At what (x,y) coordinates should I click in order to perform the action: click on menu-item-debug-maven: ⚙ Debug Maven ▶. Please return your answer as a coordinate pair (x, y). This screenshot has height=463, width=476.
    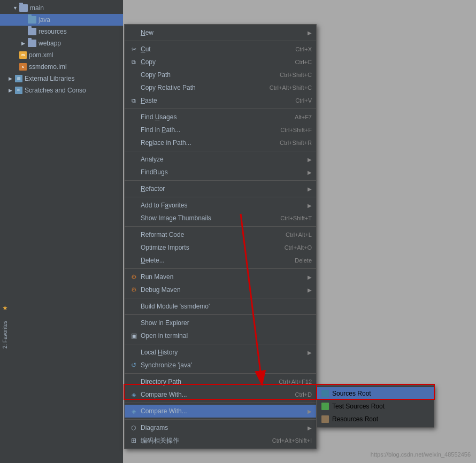
    Looking at the image, I should click on (220, 290).